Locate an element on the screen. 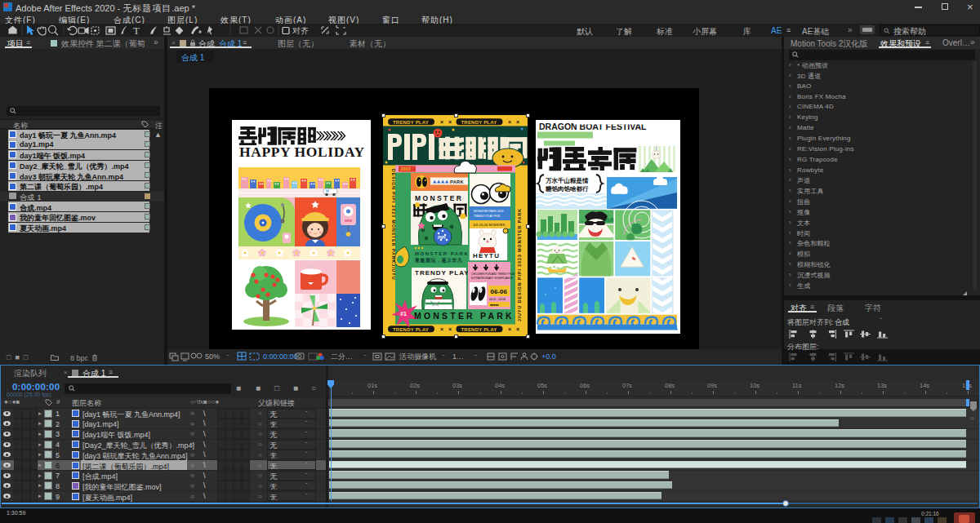 The height and width of the screenshot is (523, 980). svg-text: HEYTU is located at coordinates (487, 256).